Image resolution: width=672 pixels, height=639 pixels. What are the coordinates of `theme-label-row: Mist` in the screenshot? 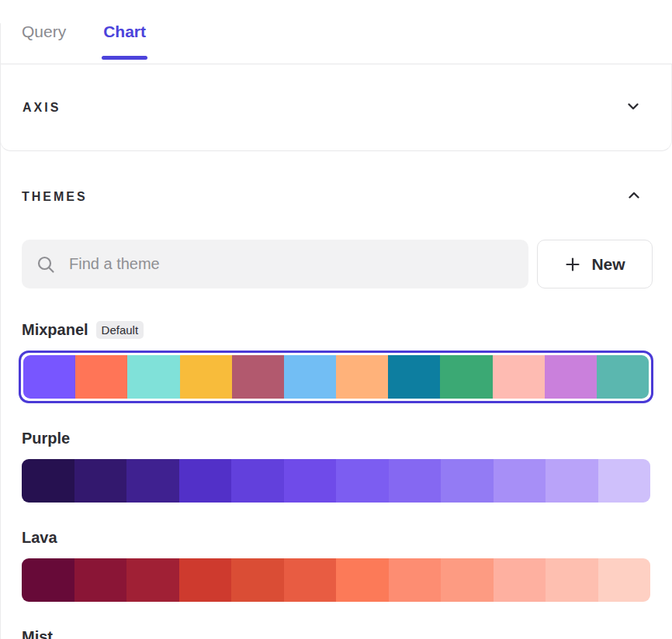 It's located at (336, 632).